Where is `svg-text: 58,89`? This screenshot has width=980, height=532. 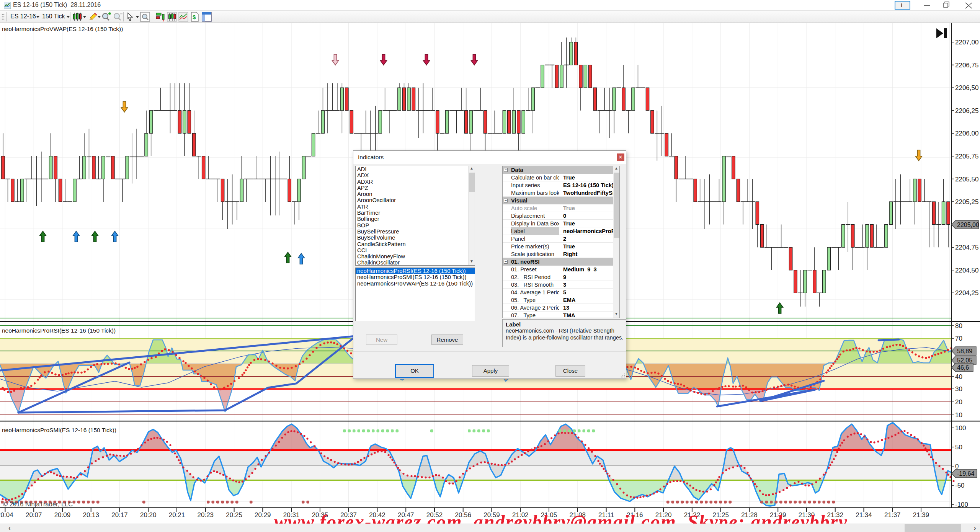 svg-text: 58,89 is located at coordinates (965, 351).